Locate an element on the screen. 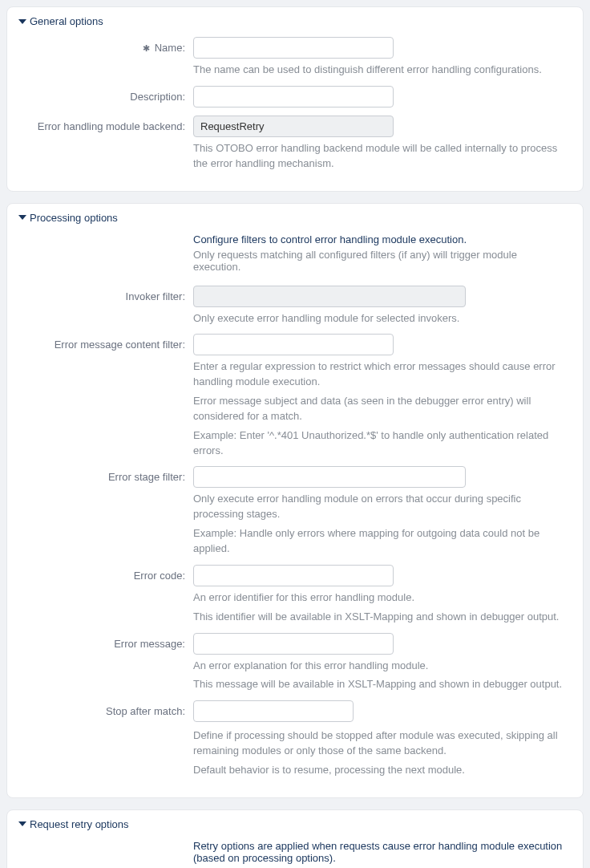  invoker-filter-help: Only execute error handling module for s… is located at coordinates (380, 319).